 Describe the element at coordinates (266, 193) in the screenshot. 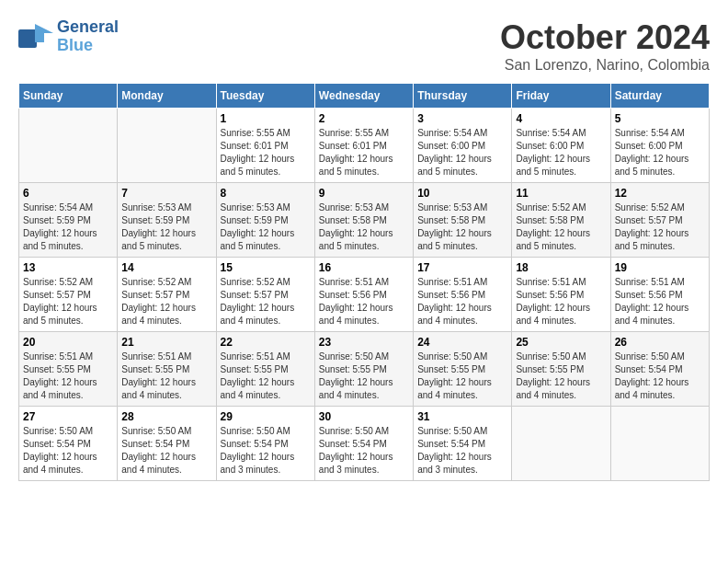

I see `day-number: 8` at that location.